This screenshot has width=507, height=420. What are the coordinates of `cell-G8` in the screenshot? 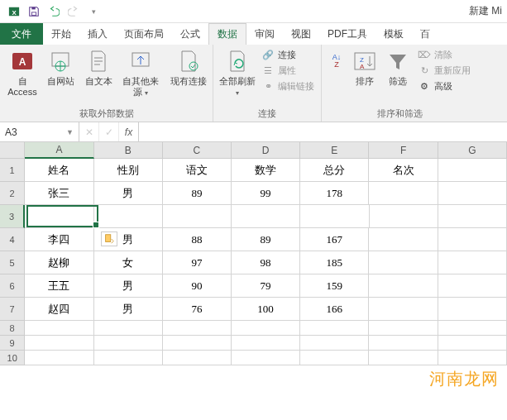 It's located at (473, 328).